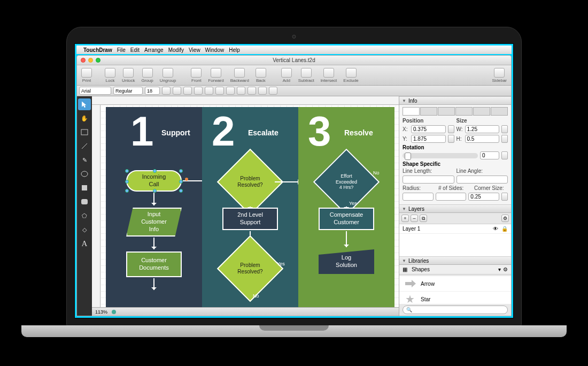  Describe the element at coordinates (250, 207) in the screenshot. I see `lane-escalate: 2 Escalate Problem Resolved? 2nd Level S…` at that location.